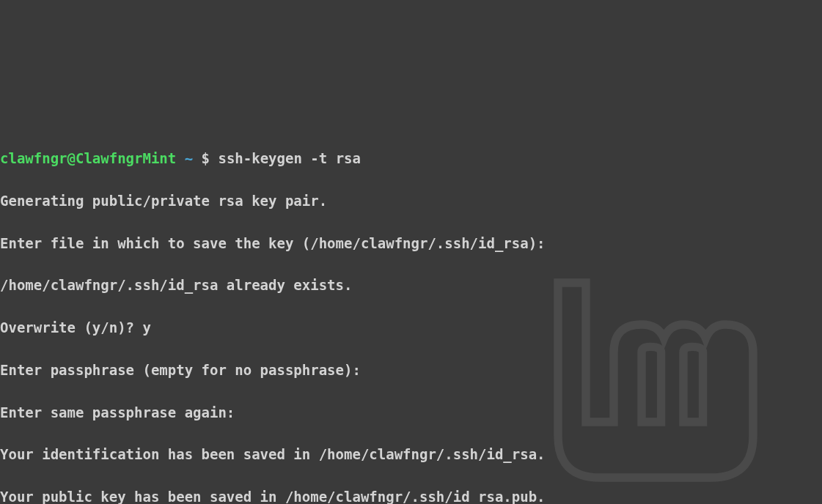 The height and width of the screenshot is (504, 822). Describe the element at coordinates (411, 243) in the screenshot. I see `output-line: Enter file in which to save the key (/ho…` at that location.